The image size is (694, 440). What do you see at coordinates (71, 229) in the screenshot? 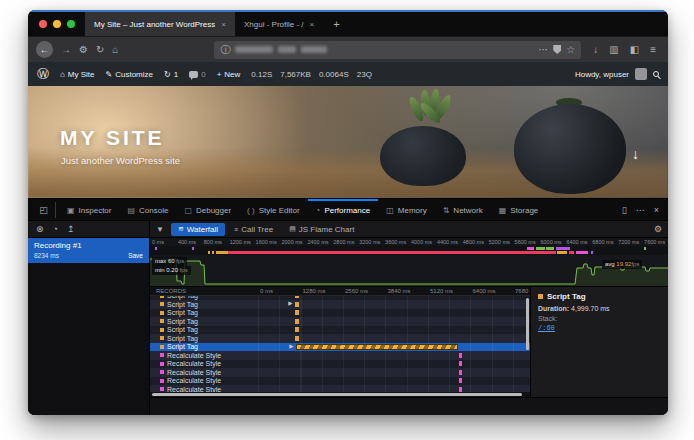
I see `import-recording-icon: ↥` at bounding box center [71, 229].